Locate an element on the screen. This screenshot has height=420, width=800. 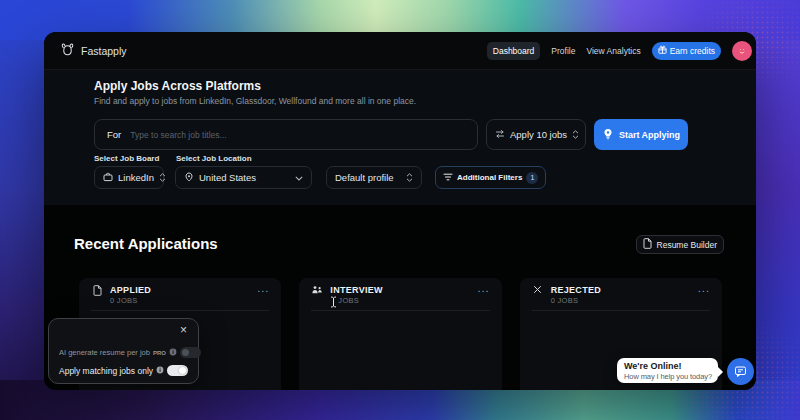
document-icon is located at coordinates (648, 244).